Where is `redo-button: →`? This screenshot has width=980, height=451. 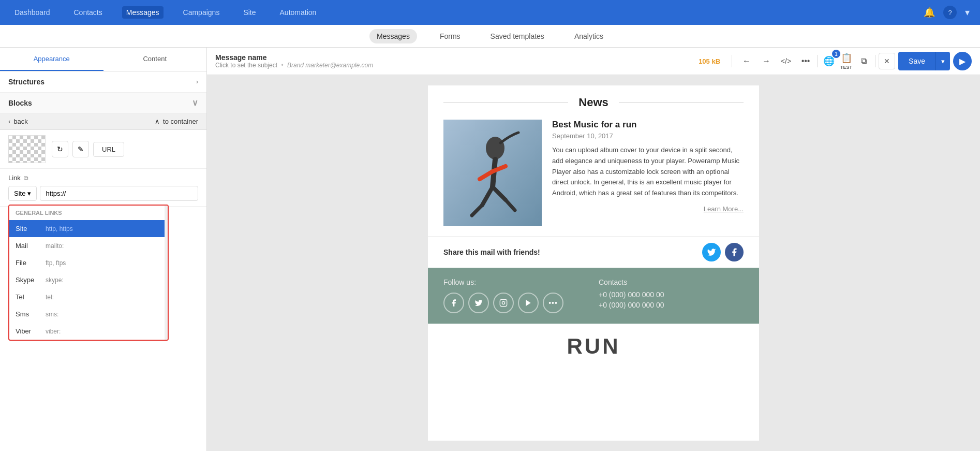 redo-button: → is located at coordinates (766, 61).